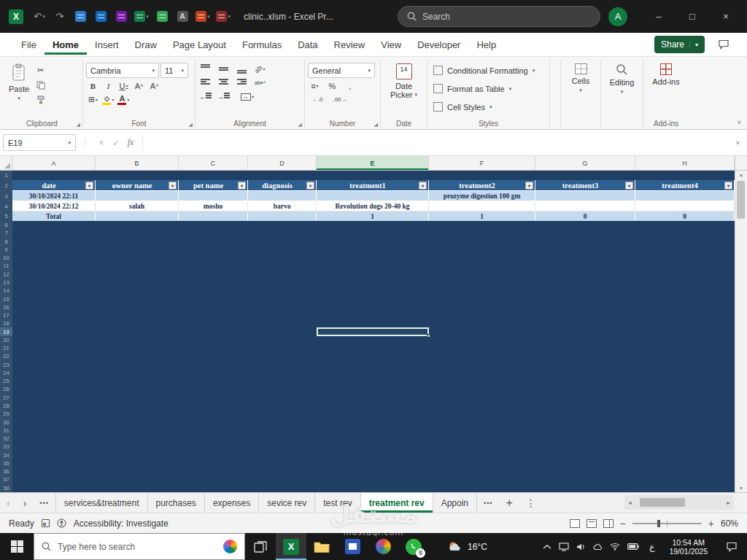 The image size is (747, 560). Describe the element at coordinates (93, 99) in the screenshot. I see `borders-icon: ⊞▾` at that location.